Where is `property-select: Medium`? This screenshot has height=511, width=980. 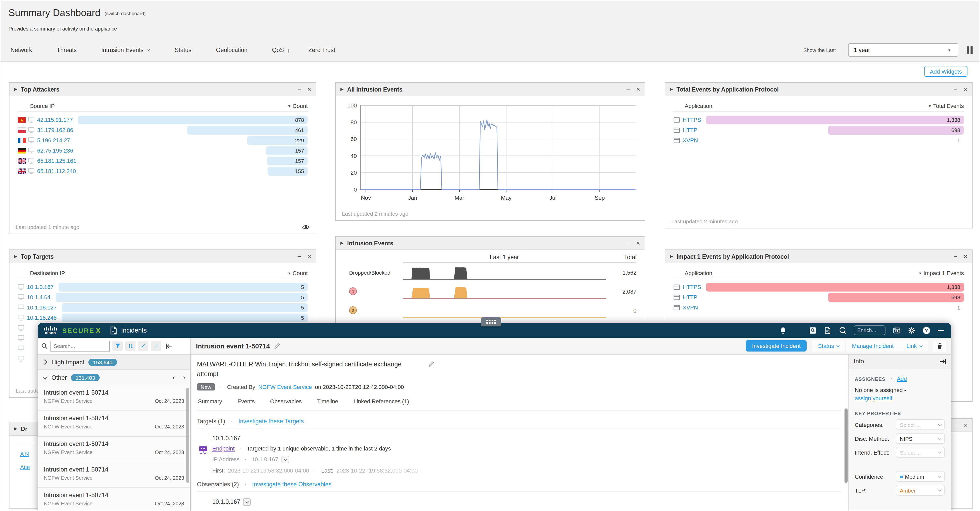 property-select: Medium is located at coordinates (920, 476).